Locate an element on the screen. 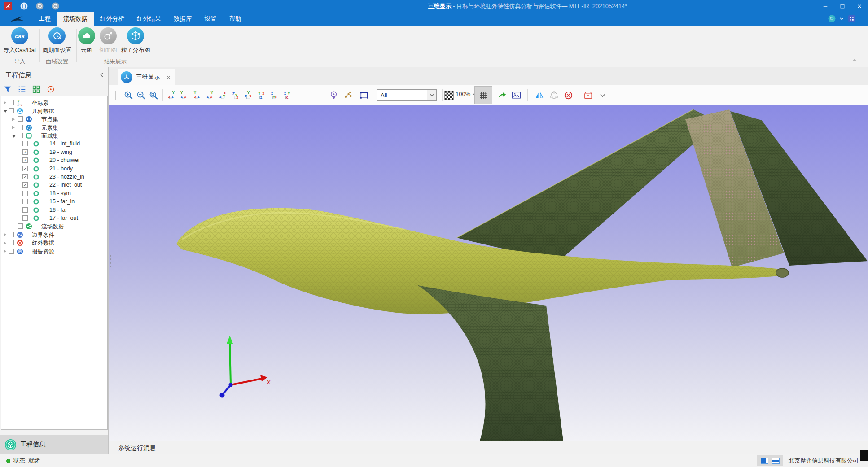 The image size is (868, 467). tree-row: 红外数据 is located at coordinates (54, 243).